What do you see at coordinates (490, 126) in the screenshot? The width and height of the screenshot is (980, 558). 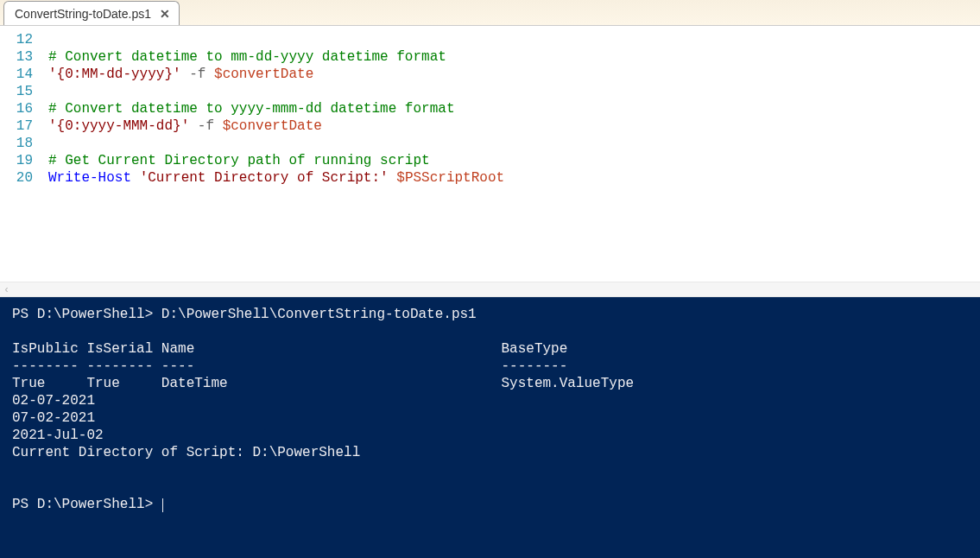 I see `code-line: 17'{0:yyyy-MMM-dd}' -f $convertDate` at bounding box center [490, 126].